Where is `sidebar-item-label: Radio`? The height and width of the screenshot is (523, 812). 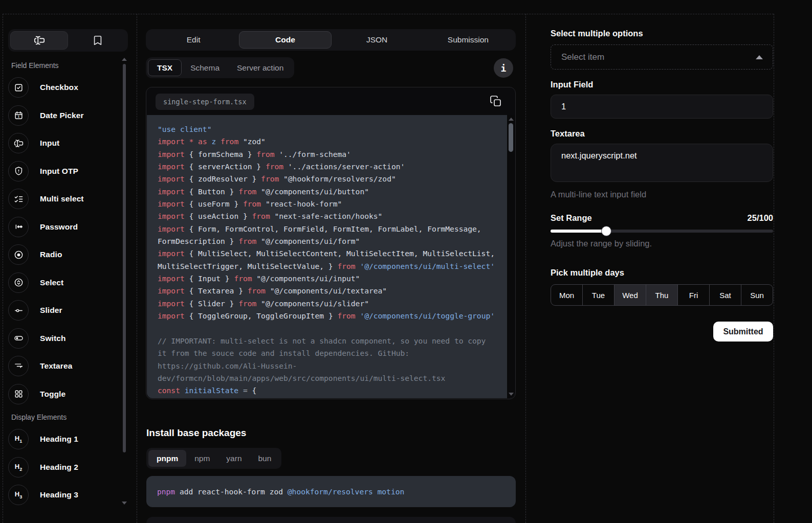 sidebar-item-label: Radio is located at coordinates (51, 255).